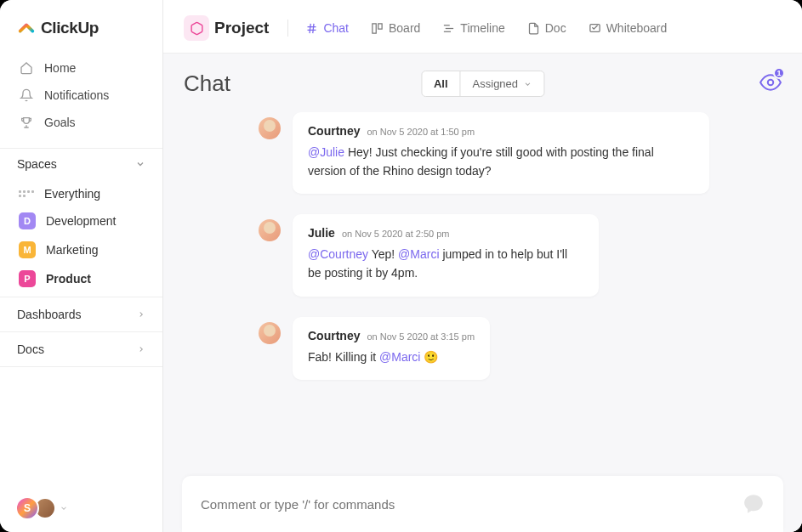 Image resolution: width=802 pixels, height=532 pixels. I want to click on sidebar-footer: S, so click(82, 508).